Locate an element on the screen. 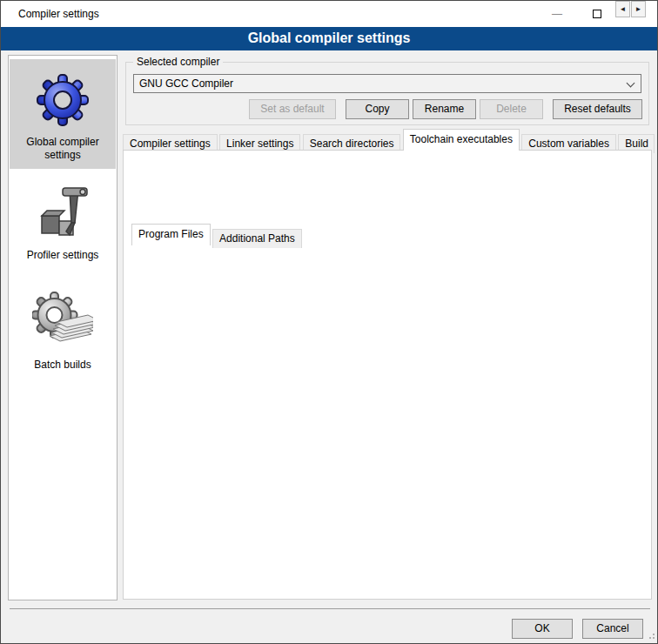  tab-program-files: Program Files is located at coordinates (171, 235).